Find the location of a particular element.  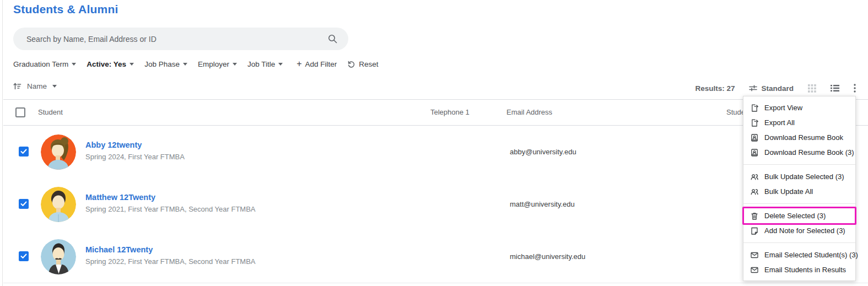

student-email: michael@university.edu is located at coordinates (548, 257).